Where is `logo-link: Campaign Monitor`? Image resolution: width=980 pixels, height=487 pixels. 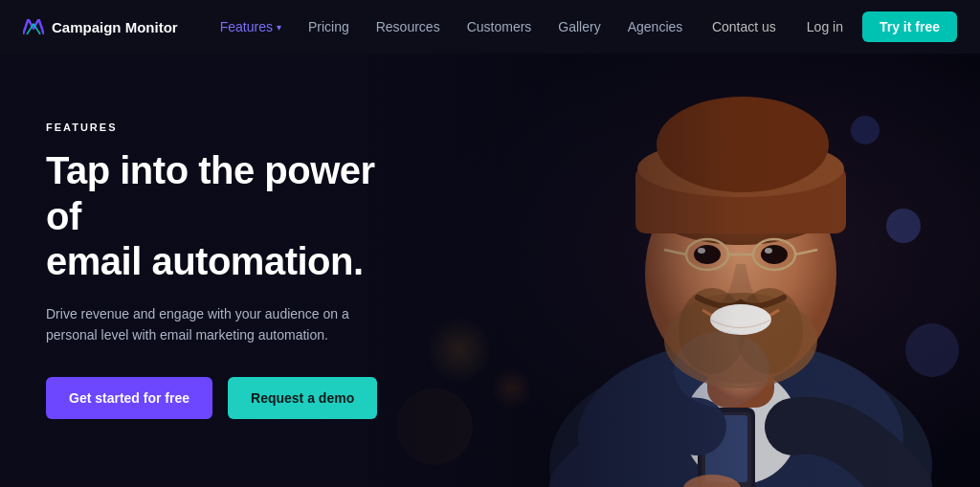 logo-link: Campaign Monitor is located at coordinates (100, 27).